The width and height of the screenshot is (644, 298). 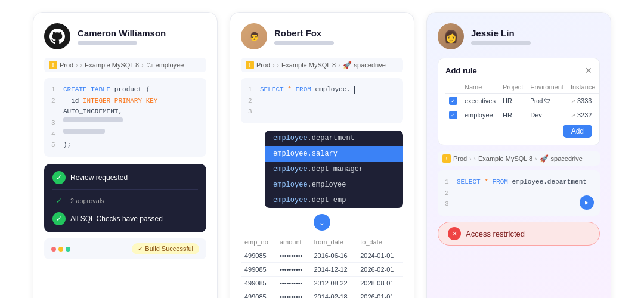 I want to click on review-divider, so click(x=125, y=190).